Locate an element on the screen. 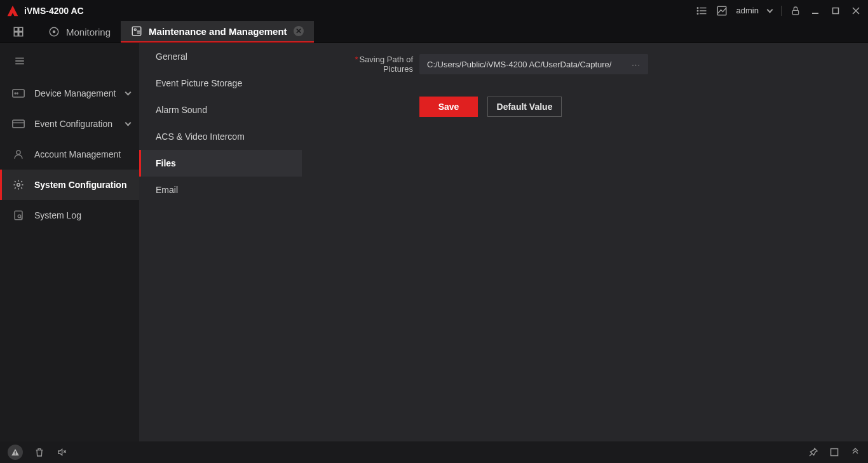 The height and width of the screenshot is (463, 868). subnav-label: Email is located at coordinates (166, 190).